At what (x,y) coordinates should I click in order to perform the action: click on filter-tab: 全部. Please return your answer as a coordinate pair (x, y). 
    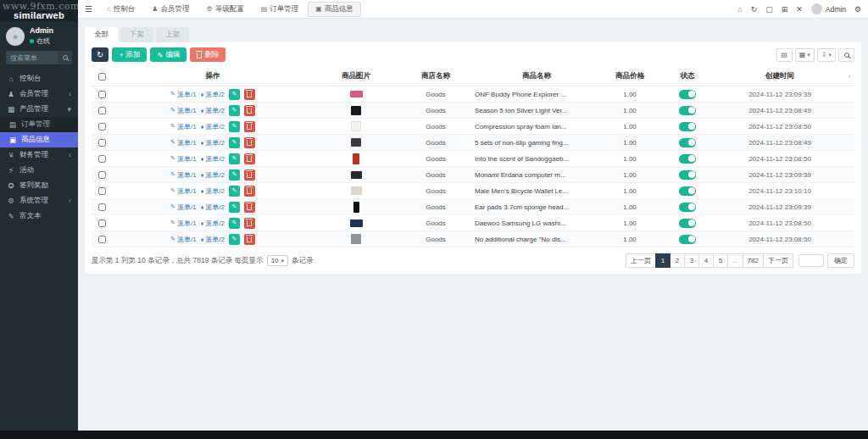
    Looking at the image, I should click on (102, 35).